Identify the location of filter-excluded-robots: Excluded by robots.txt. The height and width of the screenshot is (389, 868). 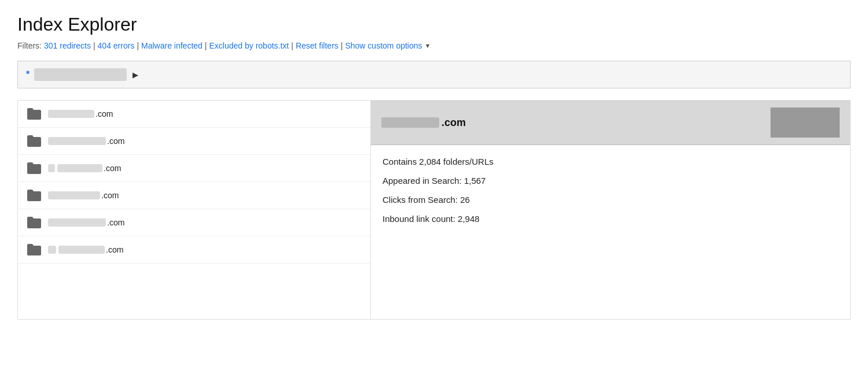
(249, 46).